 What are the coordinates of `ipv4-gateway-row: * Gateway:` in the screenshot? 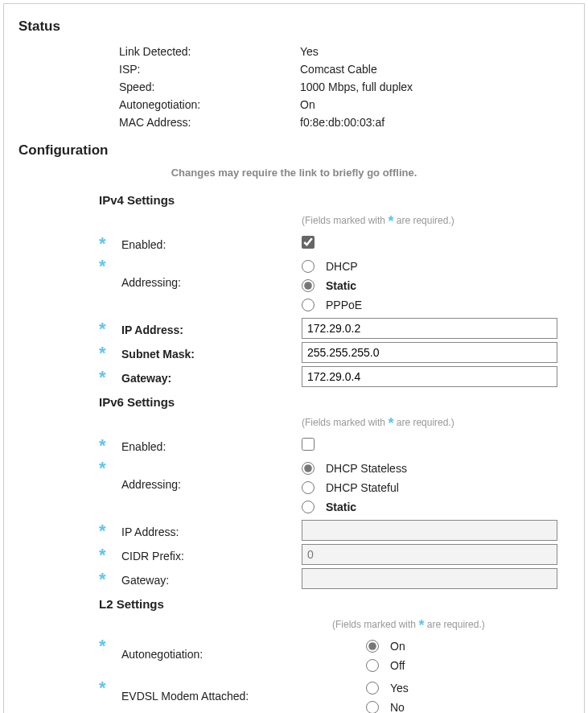 It's located at (335, 377).